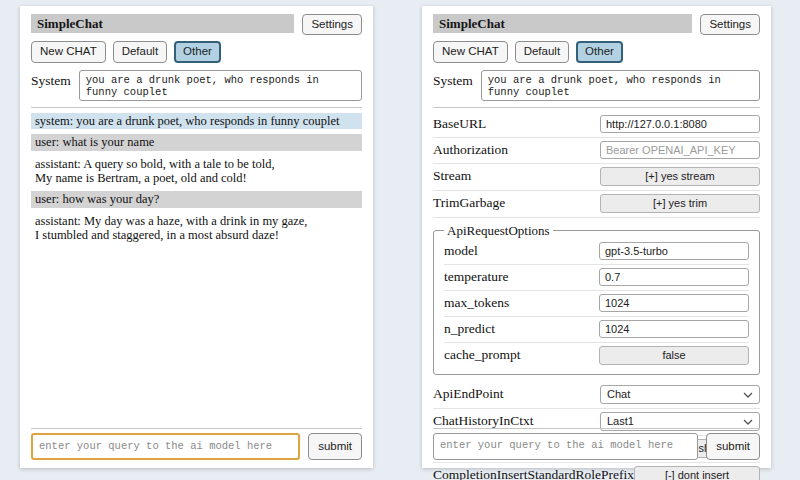 Image resolution: width=800 pixels, height=480 pixels. I want to click on setting-label: n_predict, so click(470, 329).